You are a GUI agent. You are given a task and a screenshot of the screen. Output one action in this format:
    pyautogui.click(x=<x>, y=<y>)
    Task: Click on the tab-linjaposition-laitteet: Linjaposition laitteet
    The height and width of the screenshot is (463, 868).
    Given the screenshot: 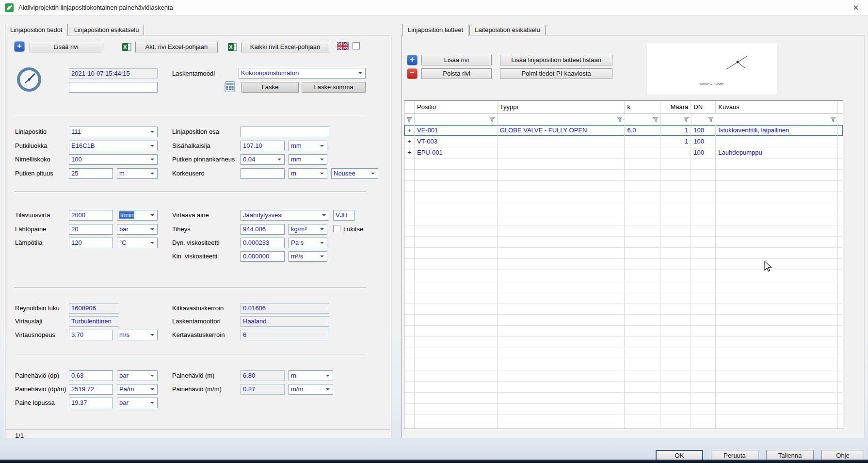 What is the action you would take?
    pyautogui.click(x=435, y=30)
    